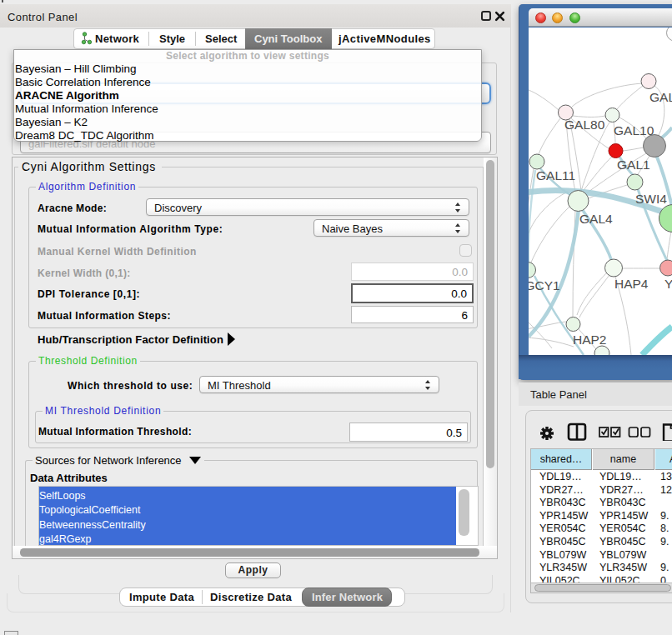  Describe the element at coordinates (632, 283) in the screenshot. I see `svg-text: HAP4` at that location.